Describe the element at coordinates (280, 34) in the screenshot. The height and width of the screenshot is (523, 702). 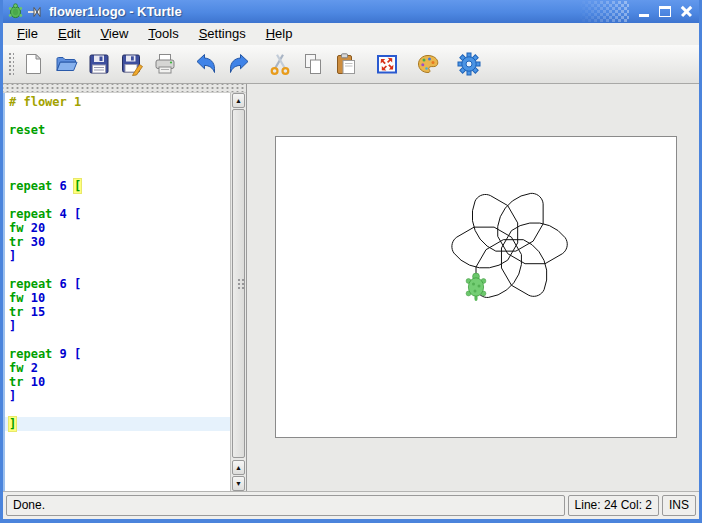
I see `menu-help: Help` at that location.